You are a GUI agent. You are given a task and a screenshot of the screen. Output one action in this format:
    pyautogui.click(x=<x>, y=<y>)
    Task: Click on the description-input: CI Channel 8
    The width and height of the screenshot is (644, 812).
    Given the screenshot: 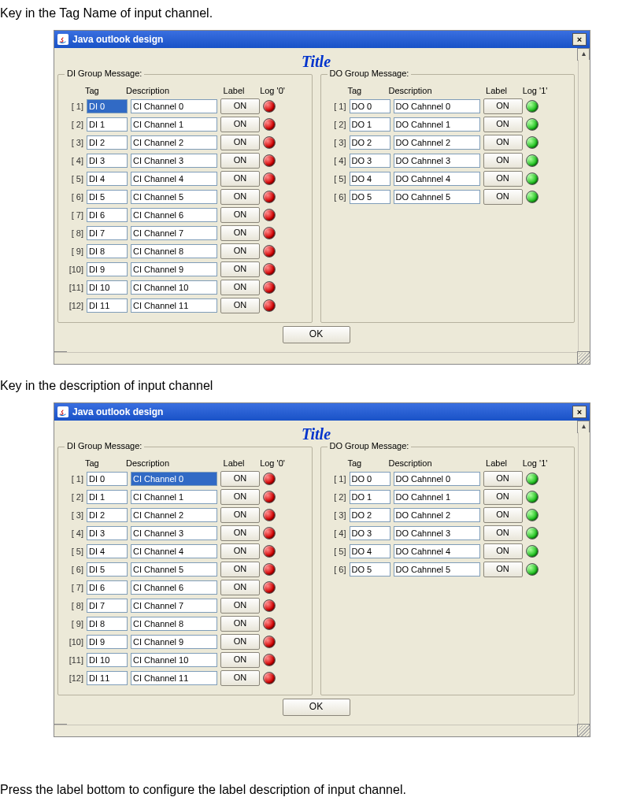 What is the action you would take?
    pyautogui.click(x=174, y=624)
    